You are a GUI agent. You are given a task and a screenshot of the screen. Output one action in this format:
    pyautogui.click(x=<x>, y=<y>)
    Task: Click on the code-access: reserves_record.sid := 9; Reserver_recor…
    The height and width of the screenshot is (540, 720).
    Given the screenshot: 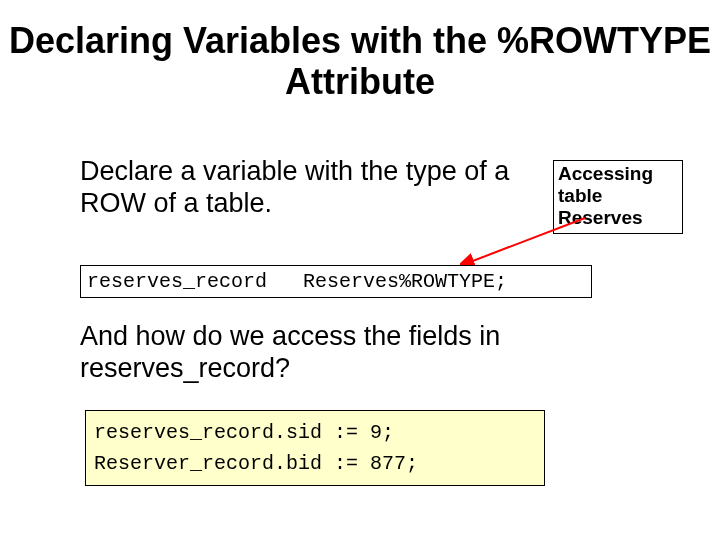 What is the action you would take?
    pyautogui.click(x=315, y=448)
    